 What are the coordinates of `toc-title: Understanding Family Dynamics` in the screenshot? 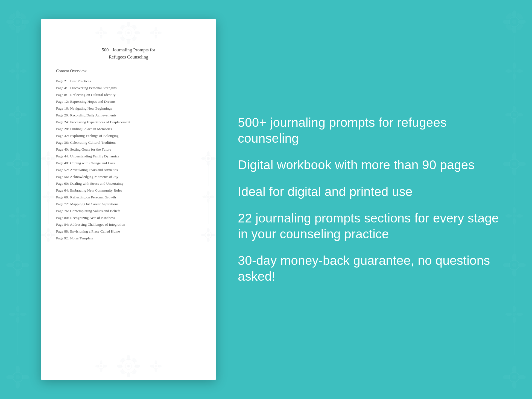 It's located at (94, 156).